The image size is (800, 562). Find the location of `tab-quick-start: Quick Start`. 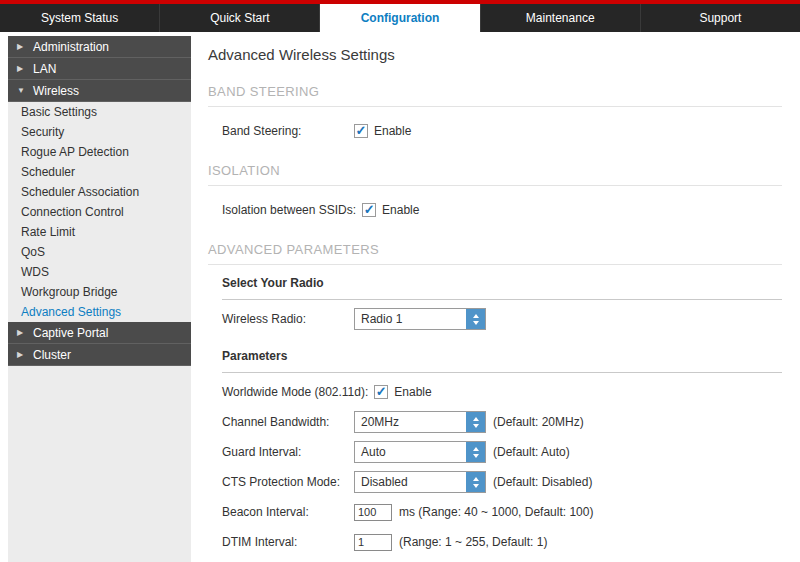

tab-quick-start: Quick Start is located at coordinates (240, 18).